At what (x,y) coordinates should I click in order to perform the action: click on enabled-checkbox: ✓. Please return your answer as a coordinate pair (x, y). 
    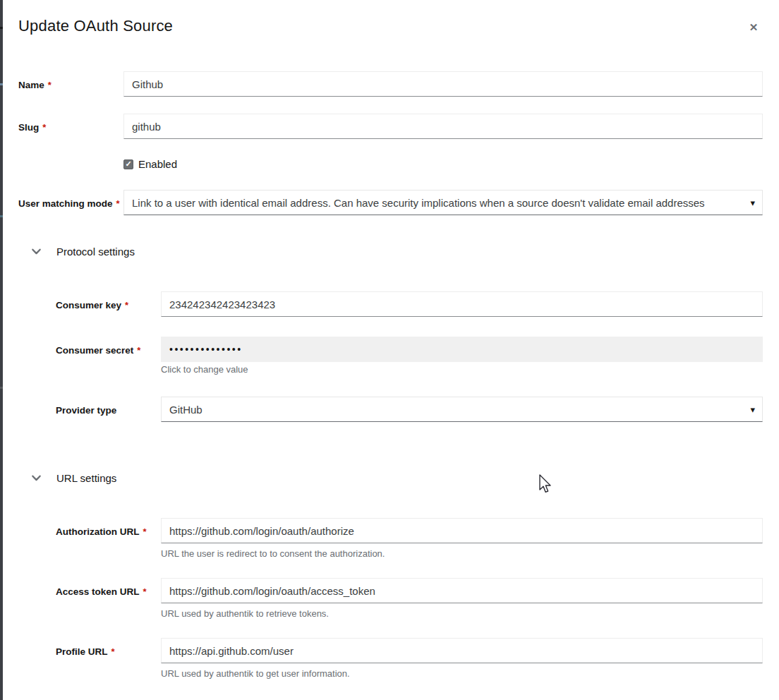
    Looking at the image, I should click on (128, 164).